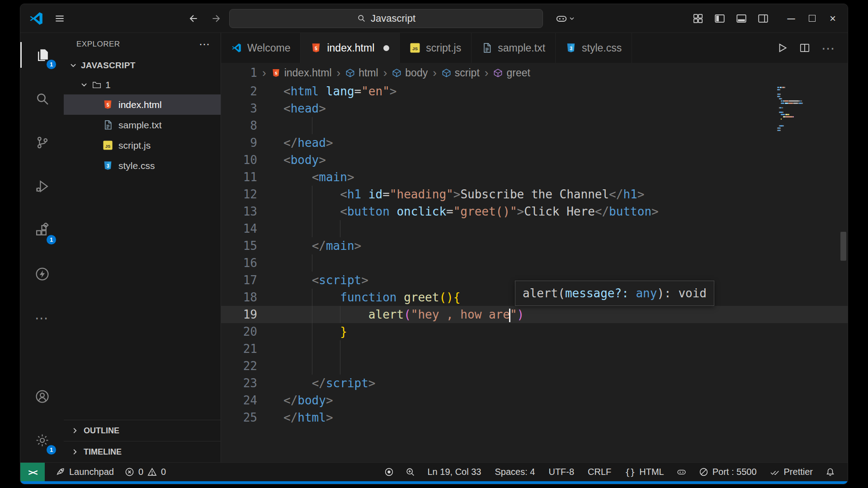 This screenshot has width=868, height=488. Describe the element at coordinates (566, 19) in the screenshot. I see `copilot-menu` at that location.